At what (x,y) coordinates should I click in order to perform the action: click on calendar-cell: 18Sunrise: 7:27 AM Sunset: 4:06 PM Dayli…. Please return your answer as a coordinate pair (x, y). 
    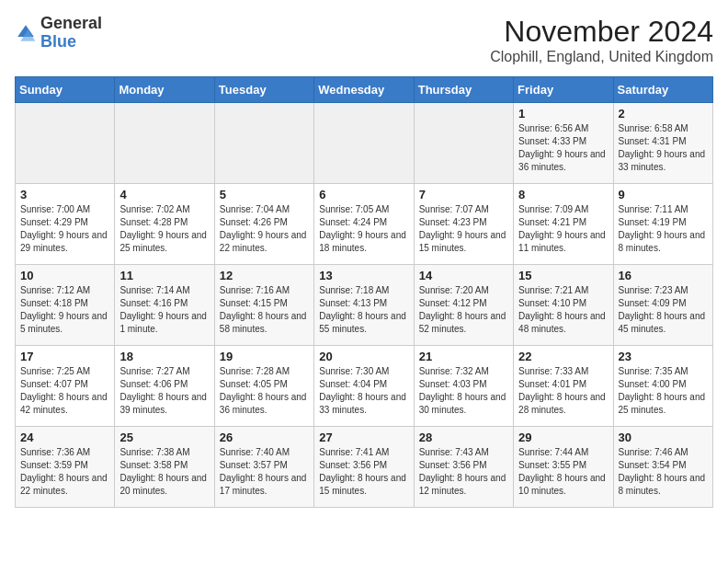
    Looking at the image, I should click on (165, 386).